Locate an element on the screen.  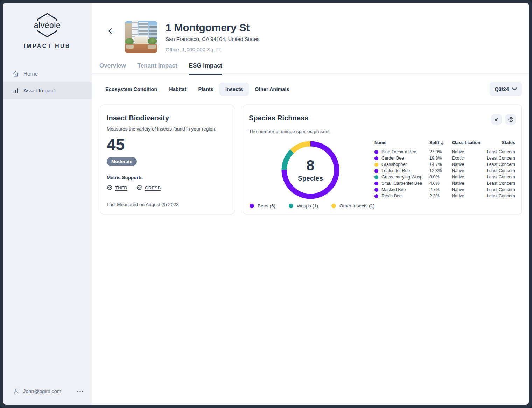
tab-esg-impact: ESG Impact is located at coordinates (206, 69).